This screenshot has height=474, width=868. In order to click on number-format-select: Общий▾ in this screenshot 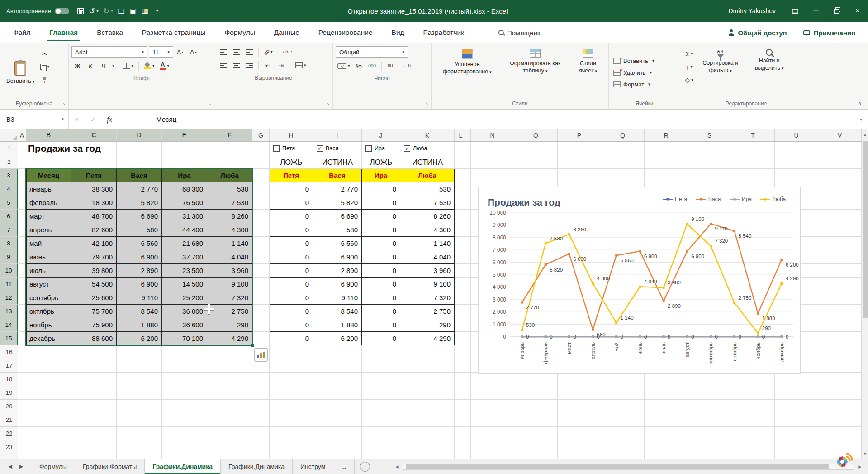, I will do `click(372, 52)`.